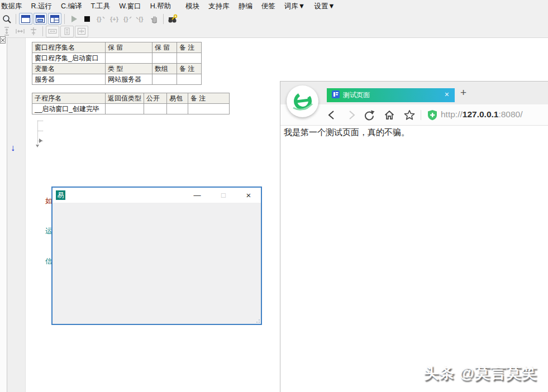 This screenshot has height=392, width=548. Describe the element at coordinates (258, 321) in the screenshot. I see `resize-grip` at that location.